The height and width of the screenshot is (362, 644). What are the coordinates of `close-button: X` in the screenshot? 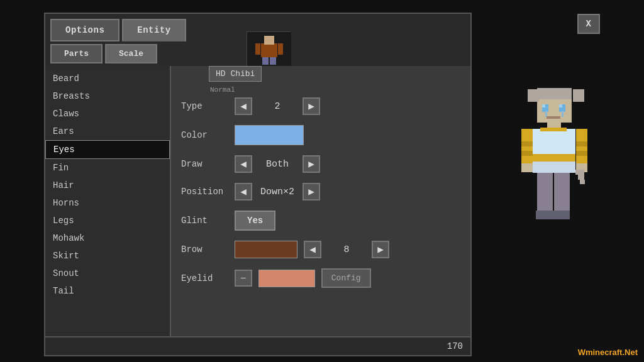 It's located at (589, 24).